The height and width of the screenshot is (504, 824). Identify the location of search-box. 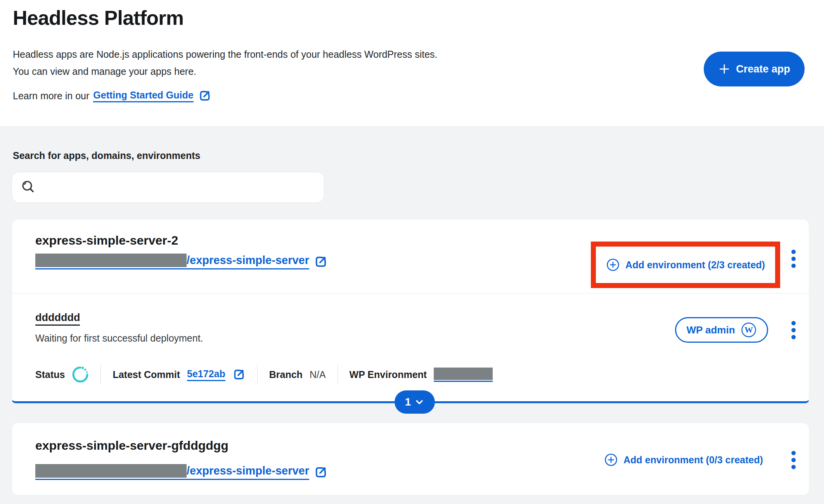
(168, 187).